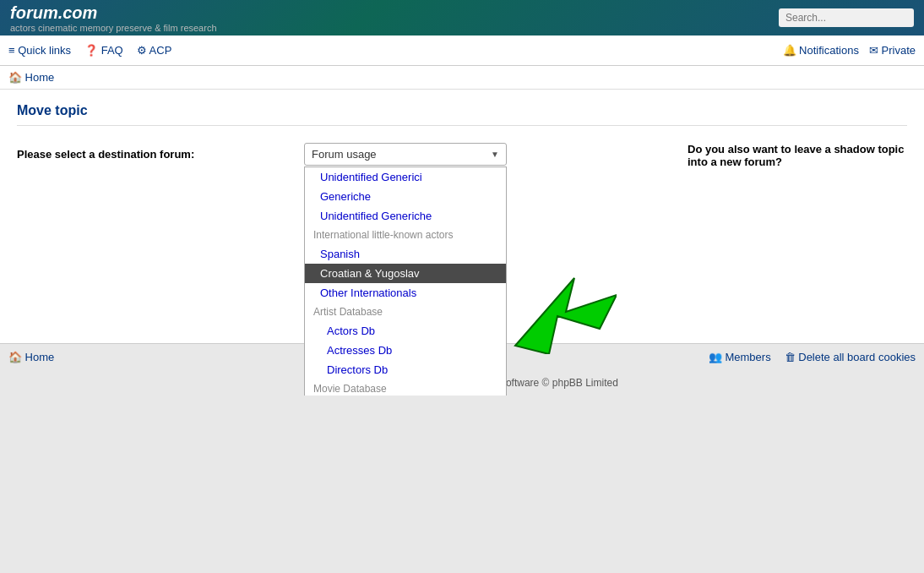 The image size is (924, 573). What do you see at coordinates (405, 235) in the screenshot?
I see `dropdown-group-label: International little-known actors` at bounding box center [405, 235].